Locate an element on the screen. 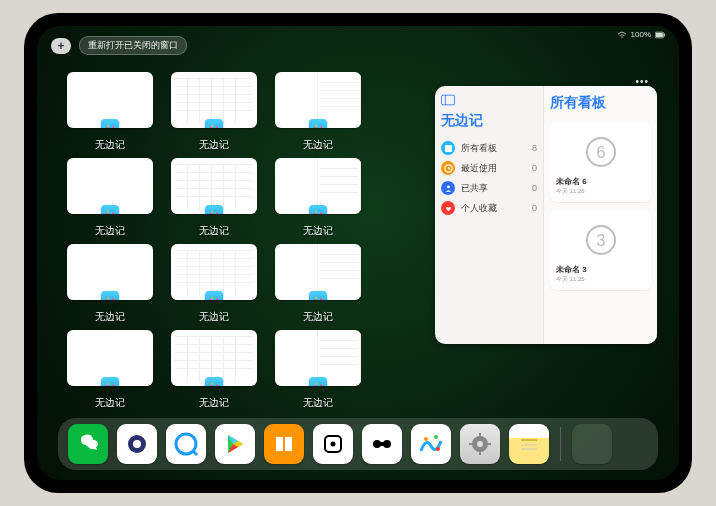  dock-icon-freeform is located at coordinates (431, 444).